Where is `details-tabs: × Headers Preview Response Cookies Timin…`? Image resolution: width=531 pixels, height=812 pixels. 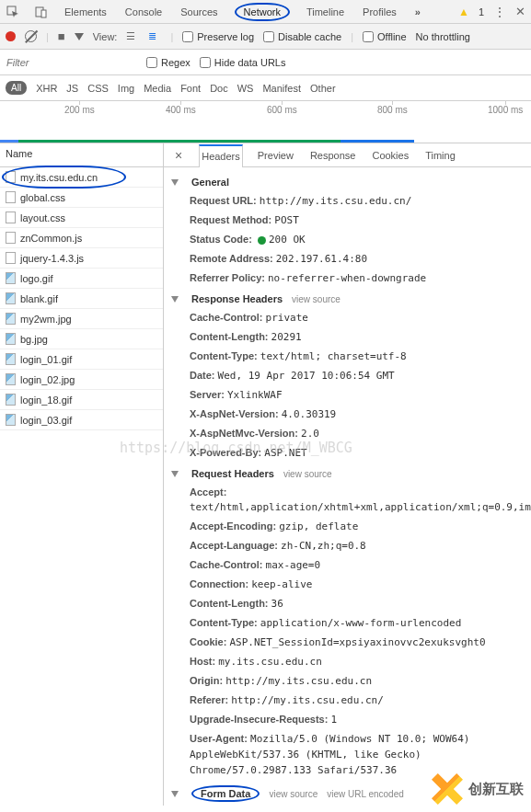 details-tabs: × Headers Preview Response Cookies Timin… is located at coordinates (348, 155).